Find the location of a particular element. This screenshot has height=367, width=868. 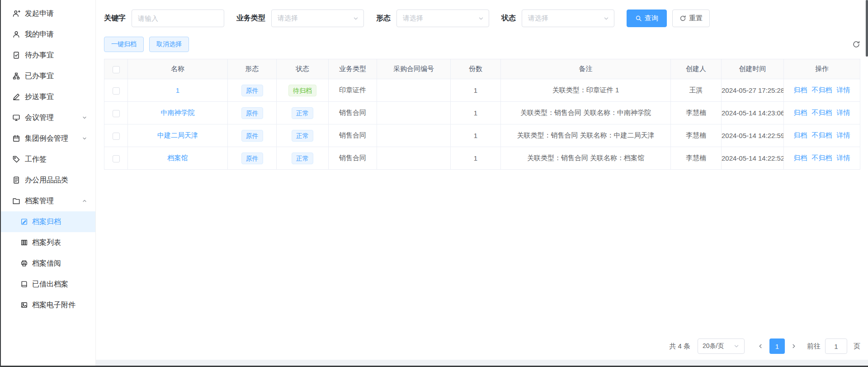

sidebar-item-office-supplies: 办公用品品类 is located at coordinates (48, 180).